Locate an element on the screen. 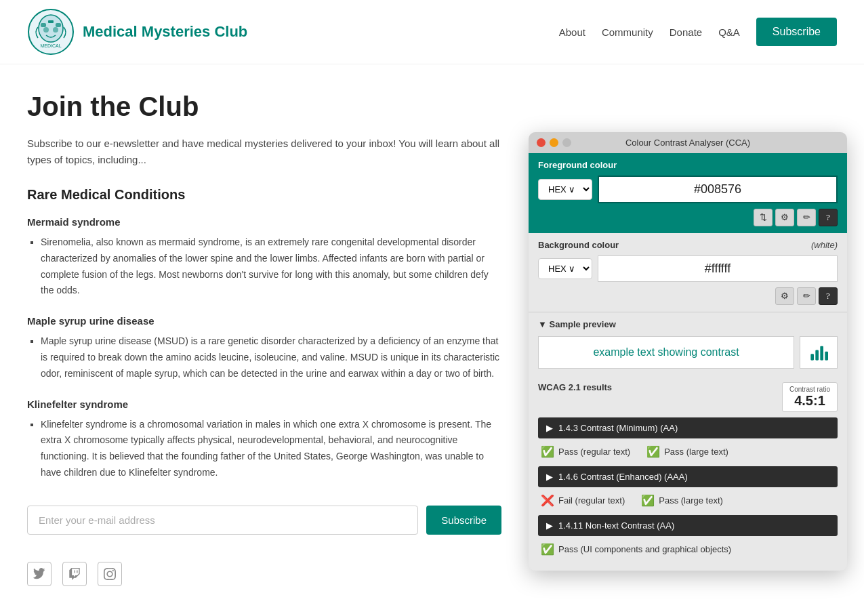  cca-background-label-row: Background colour (white) is located at coordinates (688, 245).